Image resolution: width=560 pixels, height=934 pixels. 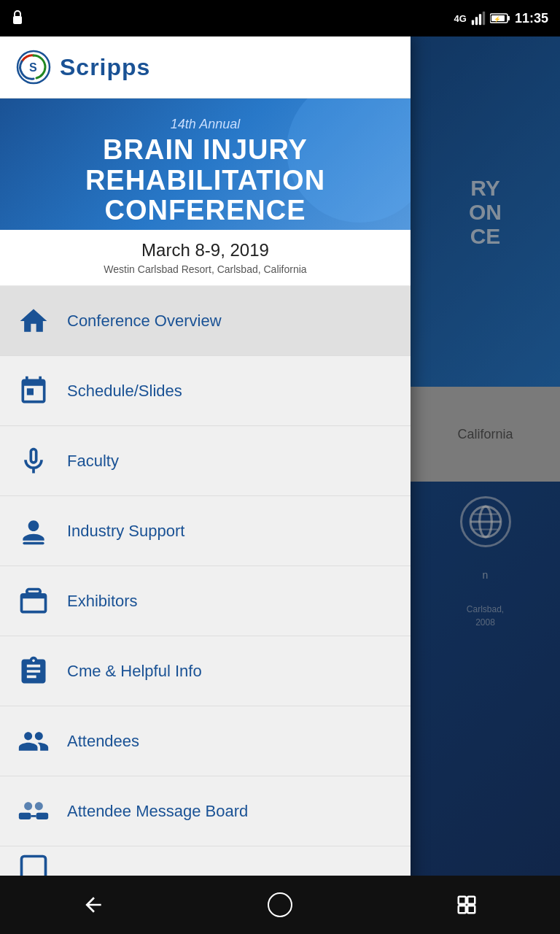 I want to click on logo-text: Scripps, so click(x=105, y=67).